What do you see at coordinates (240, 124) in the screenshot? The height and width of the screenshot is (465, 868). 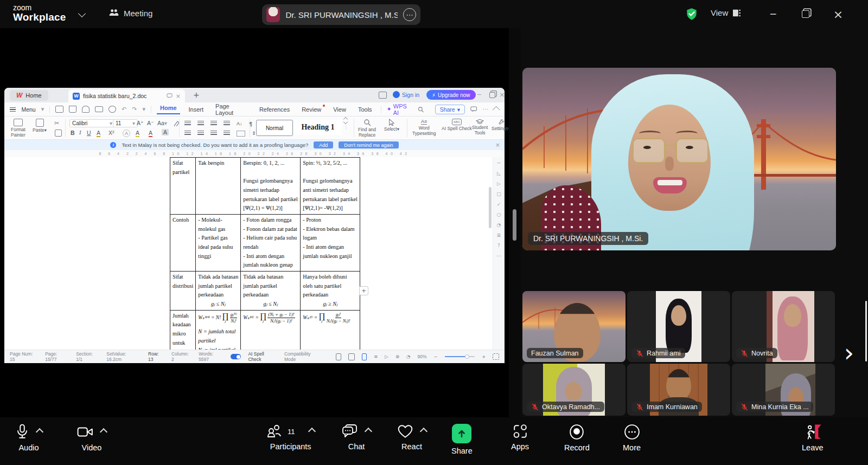 I see `sort-icon: A↓` at bounding box center [240, 124].